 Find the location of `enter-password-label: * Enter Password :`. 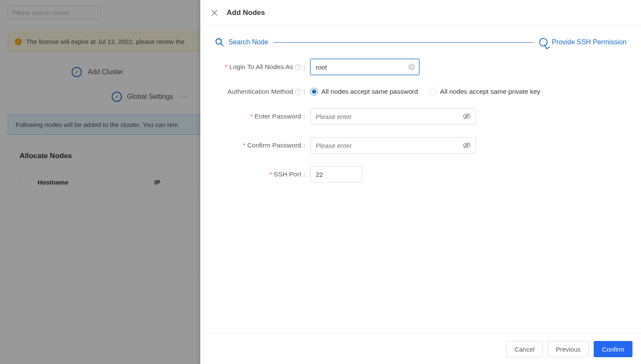

enter-password-label: * Enter Password : is located at coordinates (263, 116).